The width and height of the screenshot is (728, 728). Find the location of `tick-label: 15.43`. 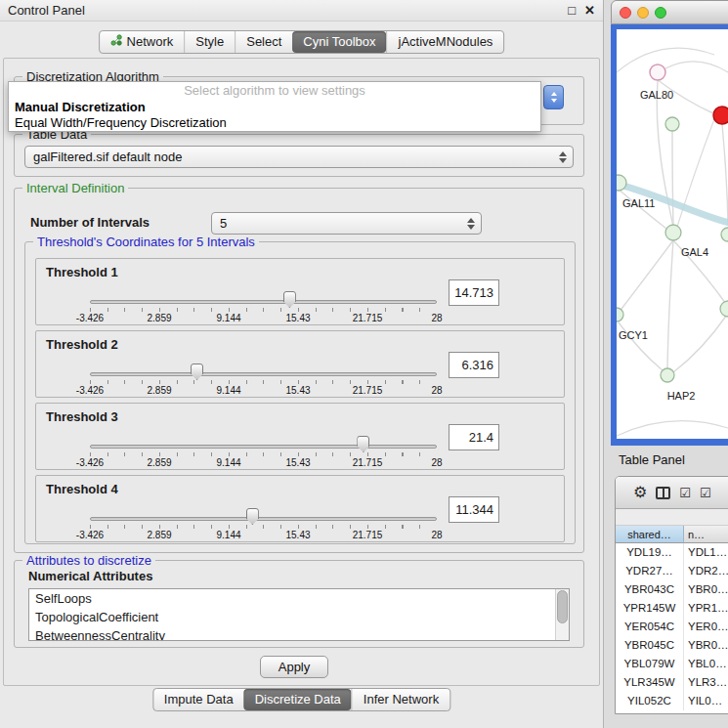

tick-label: 15.43 is located at coordinates (297, 391).